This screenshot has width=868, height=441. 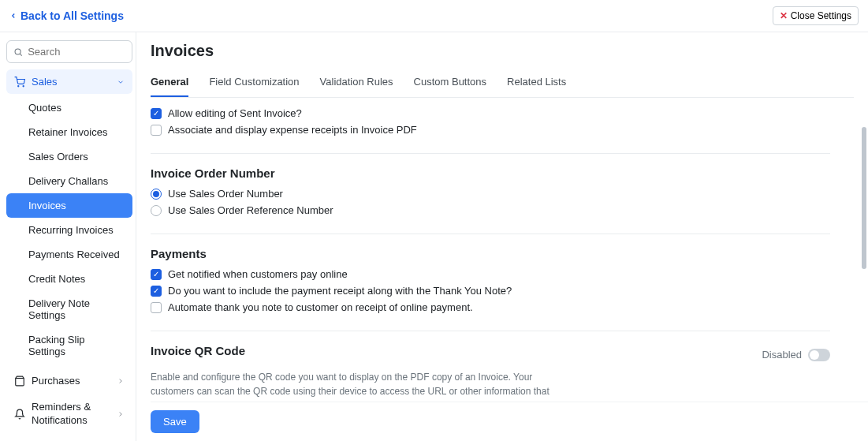 I want to click on radio-use-so-ref-number: Use Sales Order Reference Number, so click(x=490, y=210).